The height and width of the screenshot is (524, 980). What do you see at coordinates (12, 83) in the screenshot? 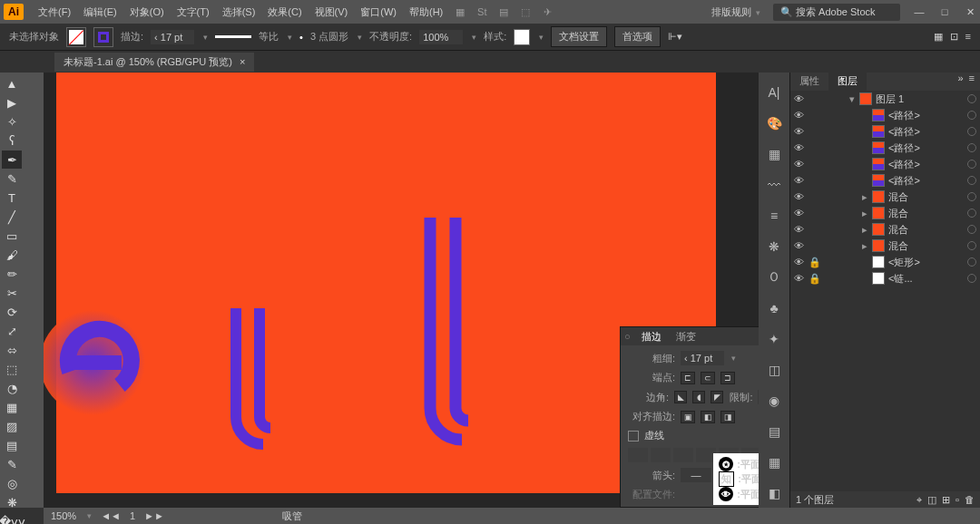
I see `selection-tool: ▲` at bounding box center [12, 83].